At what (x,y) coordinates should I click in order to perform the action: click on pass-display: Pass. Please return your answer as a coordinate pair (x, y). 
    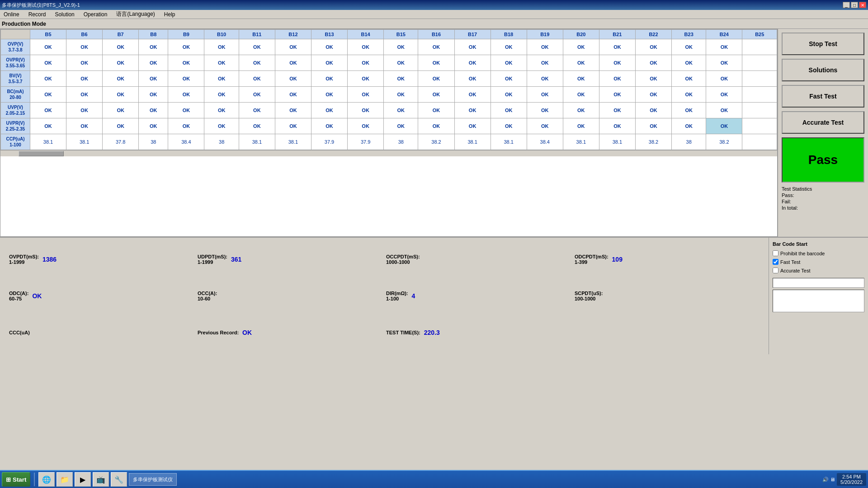
    Looking at the image, I should click on (823, 160).